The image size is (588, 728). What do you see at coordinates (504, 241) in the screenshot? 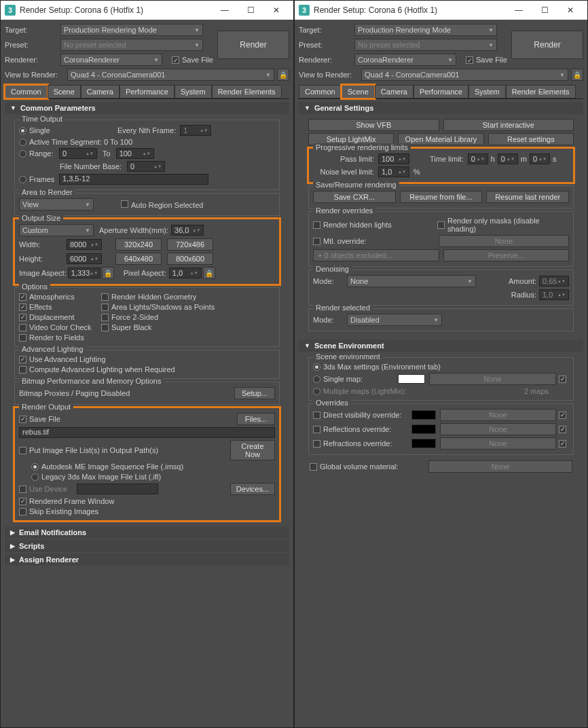
I see `mtl-none-button: None` at bounding box center [504, 241].